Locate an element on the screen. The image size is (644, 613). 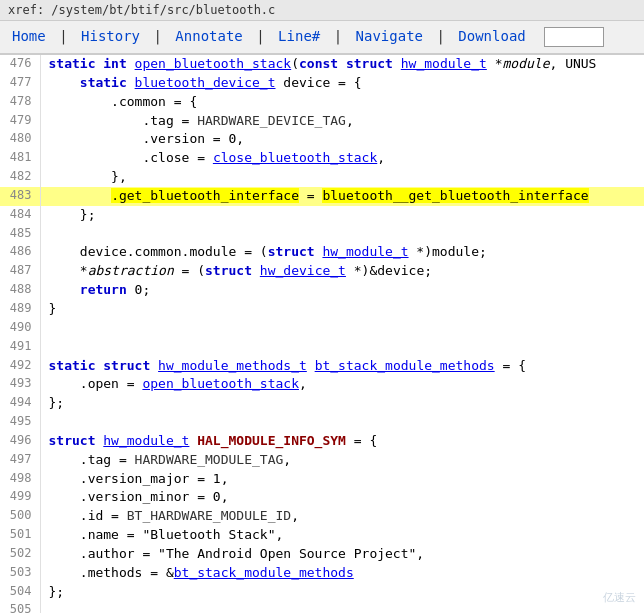
line-number: 498 is located at coordinates (20, 480).